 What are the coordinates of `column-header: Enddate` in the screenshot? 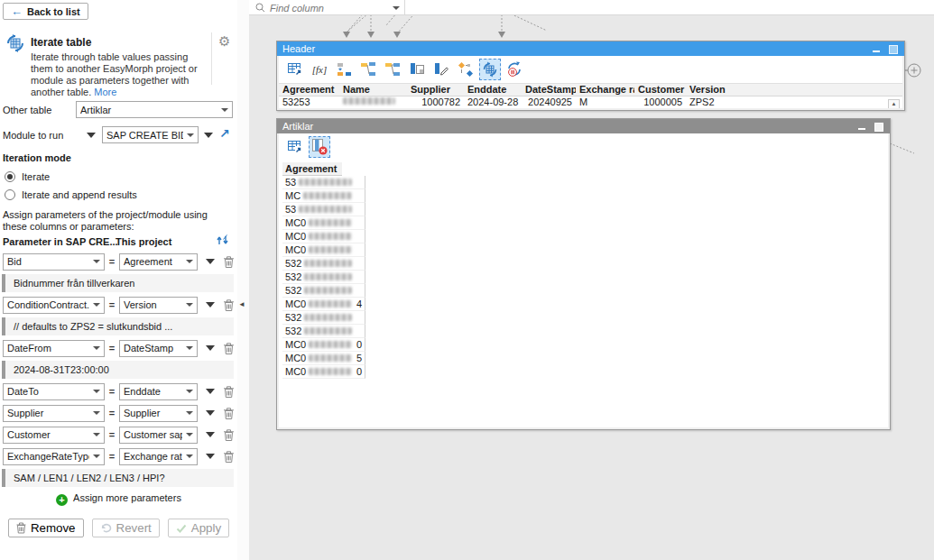 It's located at (493, 90).